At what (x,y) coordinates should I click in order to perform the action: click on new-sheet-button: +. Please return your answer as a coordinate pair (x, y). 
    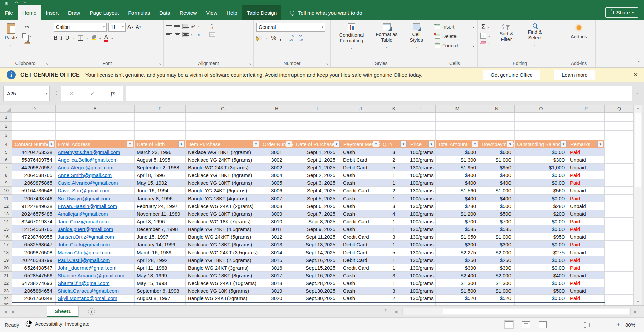
    Looking at the image, I should click on (91, 311).